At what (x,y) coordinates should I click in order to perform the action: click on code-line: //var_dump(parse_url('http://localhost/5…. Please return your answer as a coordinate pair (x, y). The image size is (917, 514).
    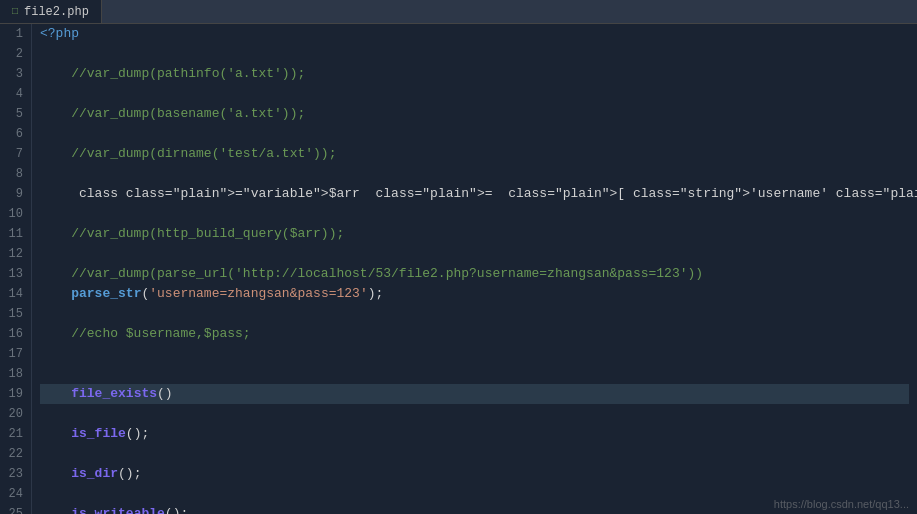
    Looking at the image, I should click on (474, 274).